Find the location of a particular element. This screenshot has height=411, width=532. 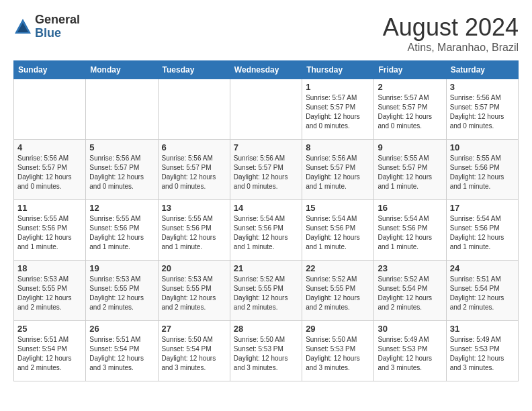

day-number: 19 is located at coordinates (122, 269).